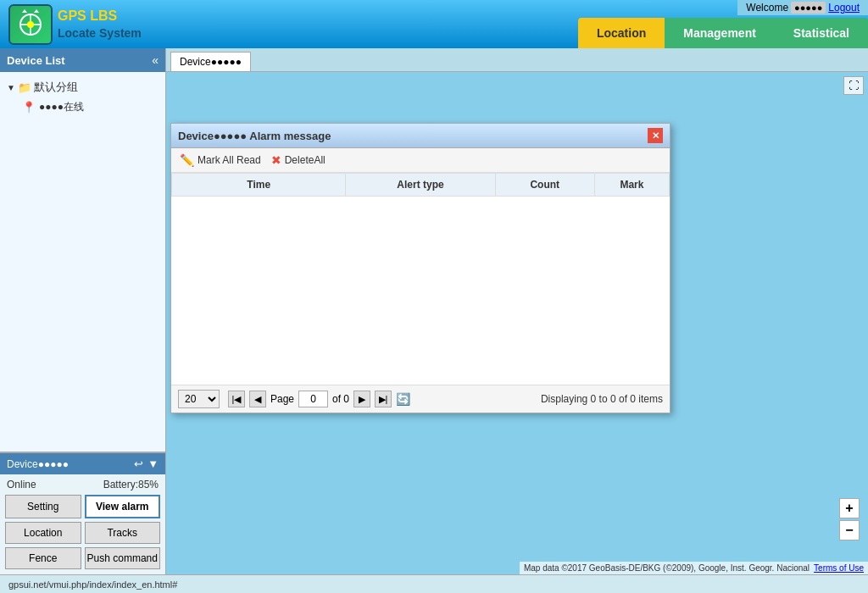  What do you see at coordinates (849, 530) in the screenshot?
I see `zoom-out-button: −` at bounding box center [849, 530].